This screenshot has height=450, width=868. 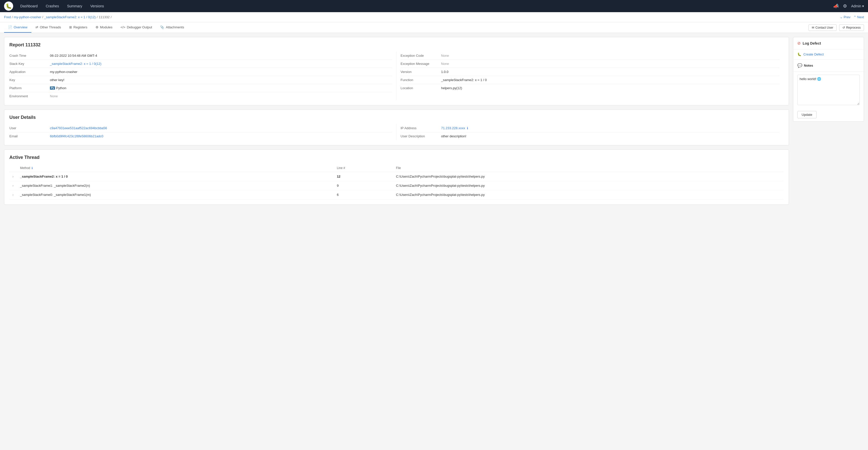 What do you see at coordinates (203, 132) in the screenshot?
I see `user-left-col: User c9a47931eee531aaf522ac694bcbba56 Em…` at bounding box center [203, 132].